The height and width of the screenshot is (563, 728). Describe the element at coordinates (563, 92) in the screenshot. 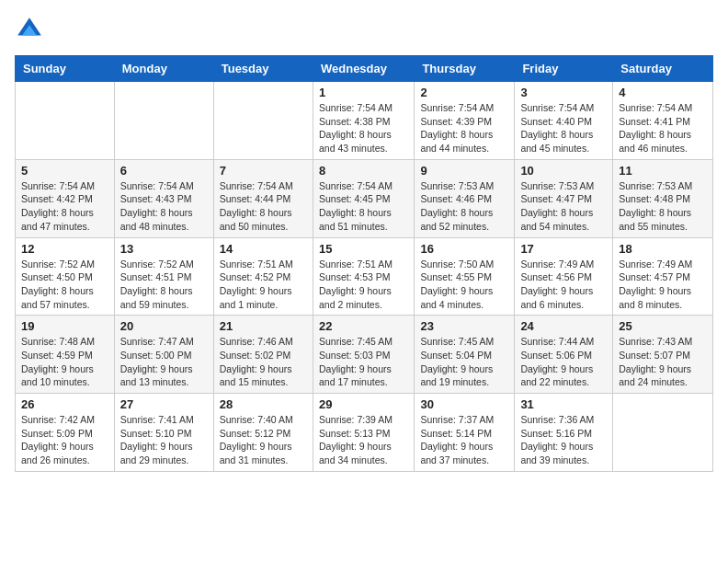

I see `day-number: 3` at that location.